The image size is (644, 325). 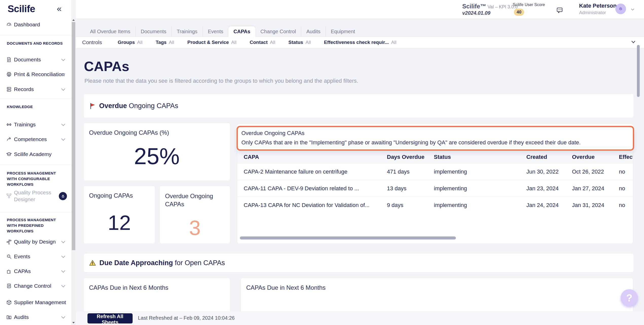 What do you see at coordinates (435, 182) in the screenshot?
I see `overdue-capas-table: CAPA Days Overdue Status Created Overdue…` at bounding box center [435, 182].